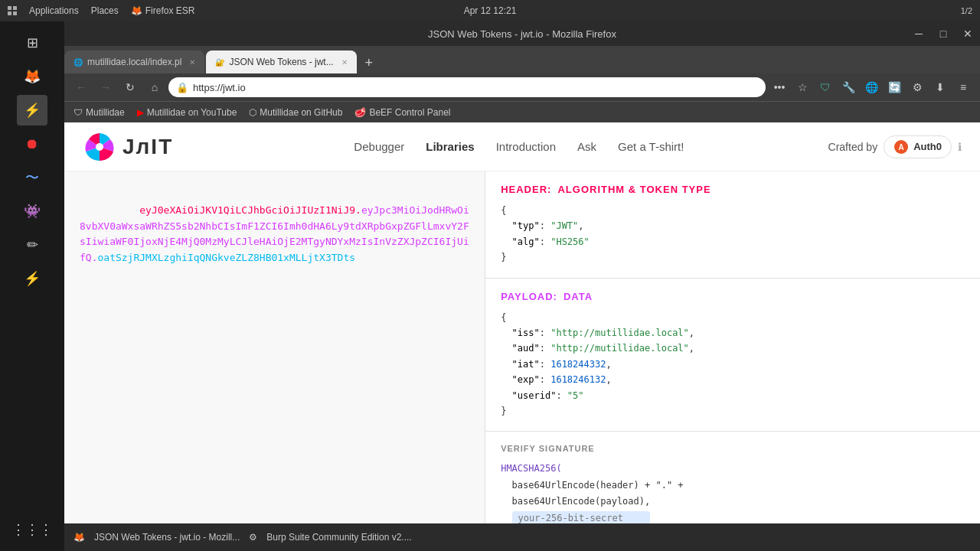 The height and width of the screenshot is (551, 980). What do you see at coordinates (966, 11) in the screenshot?
I see `page-indicator: 1/2` at bounding box center [966, 11].